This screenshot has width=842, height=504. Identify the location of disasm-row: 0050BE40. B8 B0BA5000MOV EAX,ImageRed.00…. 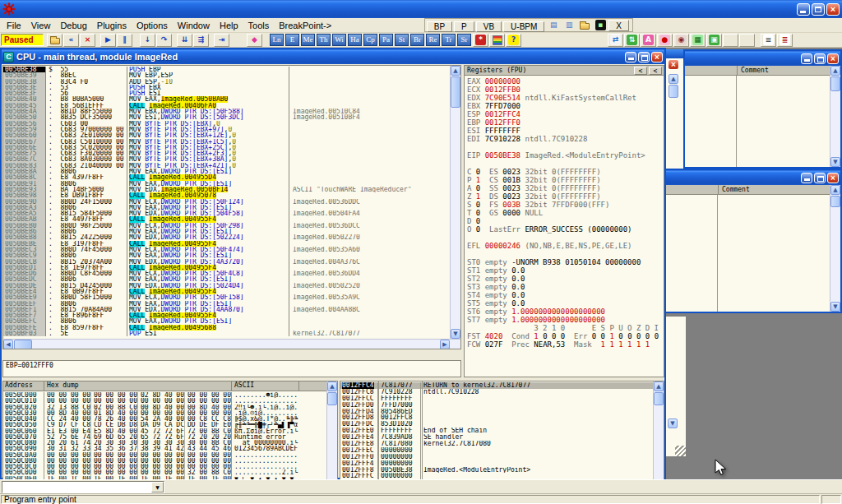
(227, 99).